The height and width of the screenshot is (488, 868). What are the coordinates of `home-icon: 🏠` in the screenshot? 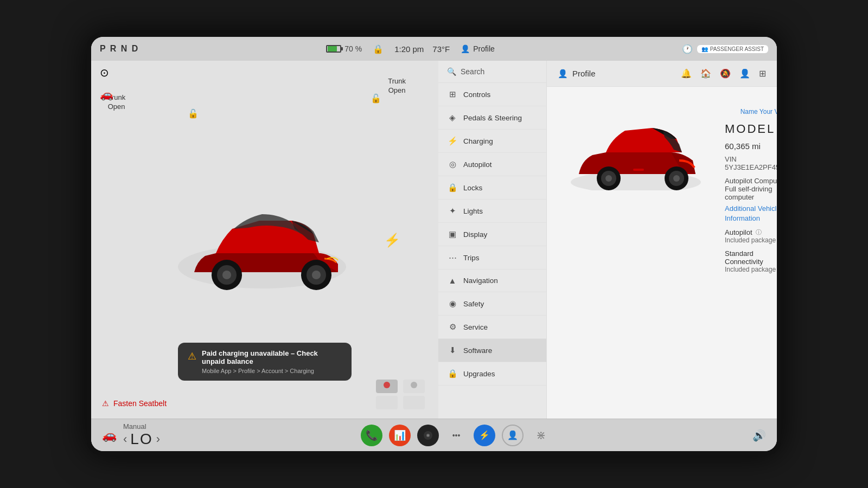 It's located at (706, 74).